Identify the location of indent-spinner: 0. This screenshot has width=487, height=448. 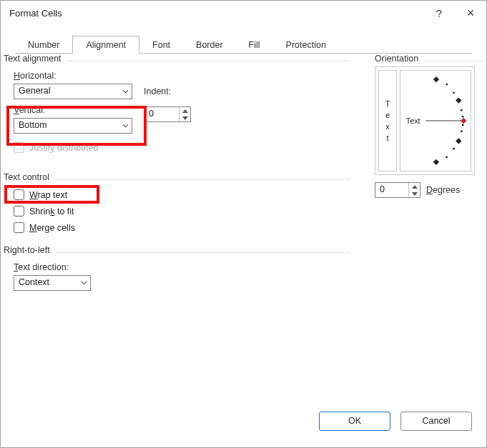
(167, 114).